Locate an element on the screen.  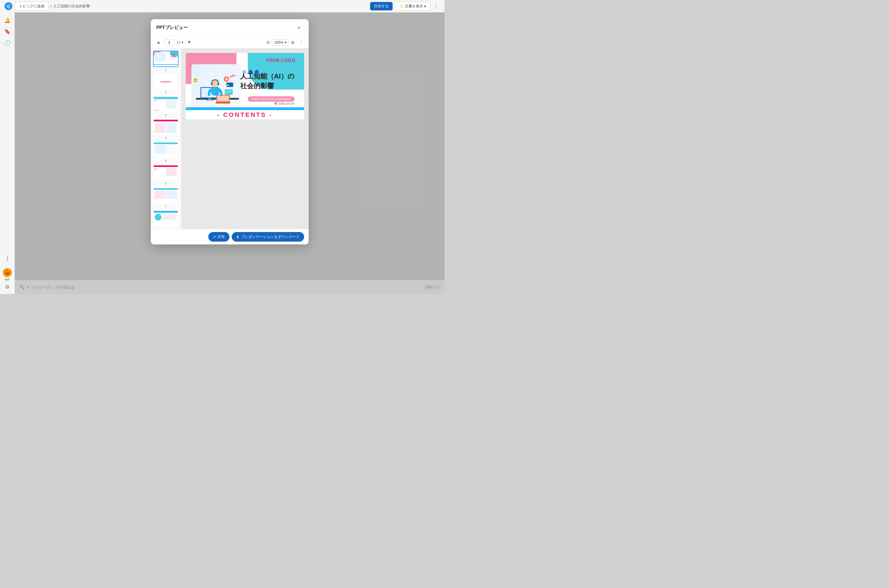
slide-title: 人工知能（AI）の 社会的影響 is located at coordinates (267, 81).